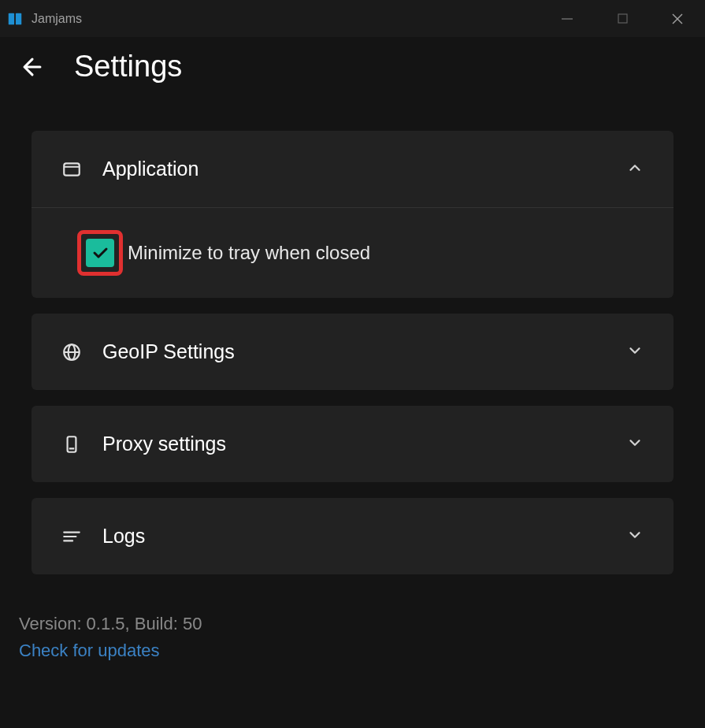  Describe the element at coordinates (32, 67) in the screenshot. I see `back-button` at that location.